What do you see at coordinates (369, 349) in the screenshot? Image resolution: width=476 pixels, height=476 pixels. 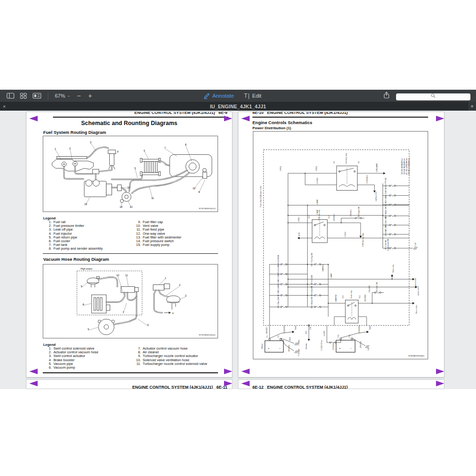 I see `svg-text: P-18` at bounding box center [369, 349].